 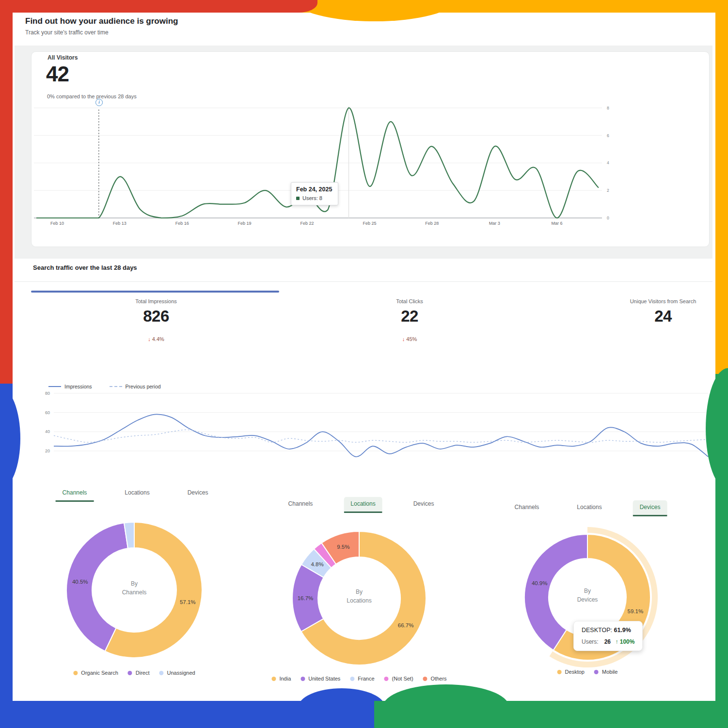 What do you see at coordinates (657, 316) in the screenshot?
I see `stat-value: 24` at bounding box center [657, 316].